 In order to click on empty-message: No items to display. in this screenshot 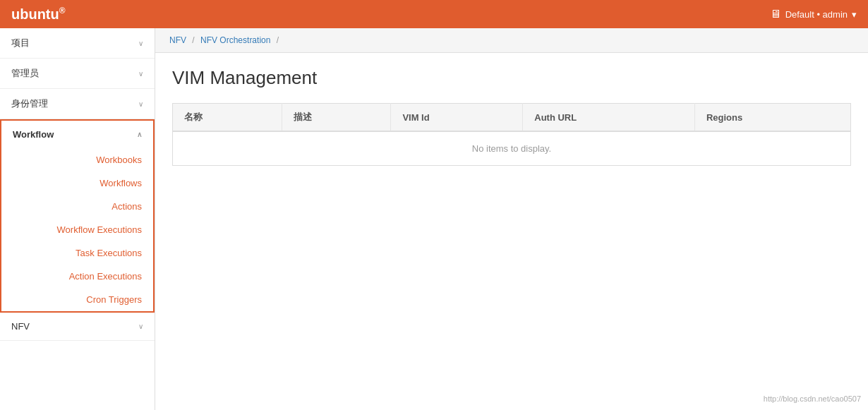, I will do `click(512, 148)`.